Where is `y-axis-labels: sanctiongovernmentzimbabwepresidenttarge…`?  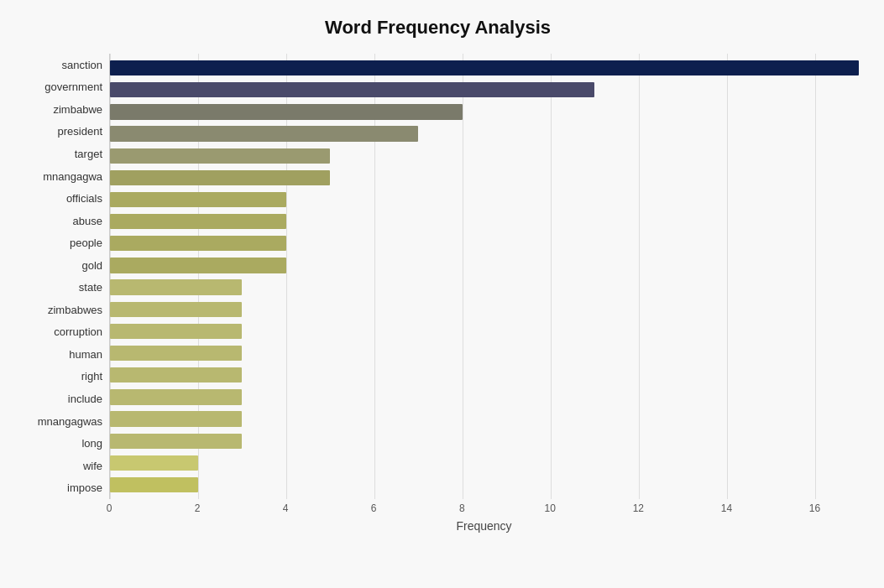 y-axis-labels: sanctiongovernmentzimbabwepresidenttarge… is located at coordinates (63, 277).